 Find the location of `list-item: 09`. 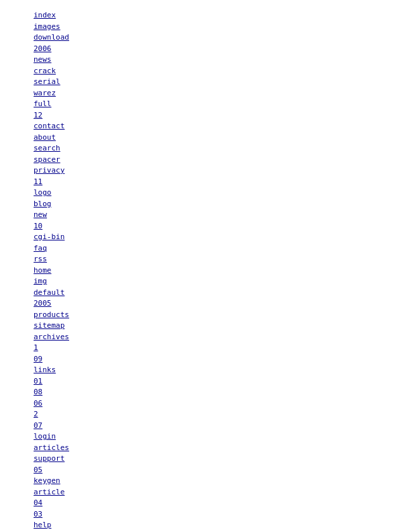

list-item: 09 is located at coordinates (205, 360).